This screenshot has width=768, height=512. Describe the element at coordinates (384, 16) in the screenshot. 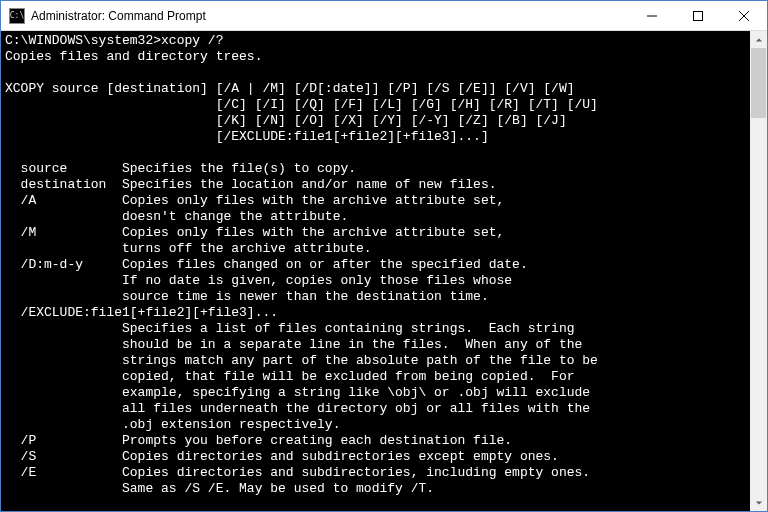

I see `titlebar: C:\ Administrator: Command Prompt` at that location.